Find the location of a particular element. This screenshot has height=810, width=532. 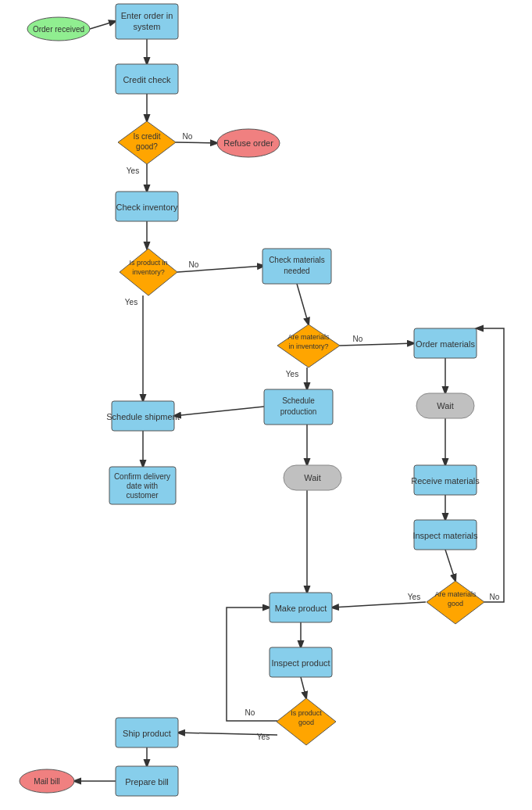

wait1-label: Wait is located at coordinates (445, 406).